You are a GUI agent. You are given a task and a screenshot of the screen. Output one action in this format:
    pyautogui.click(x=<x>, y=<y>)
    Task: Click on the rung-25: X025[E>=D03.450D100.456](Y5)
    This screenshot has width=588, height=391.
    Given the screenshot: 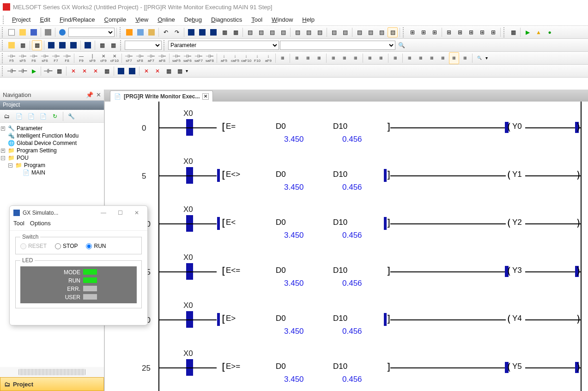 What is the action you would take?
    pyautogui.click(x=346, y=368)
    